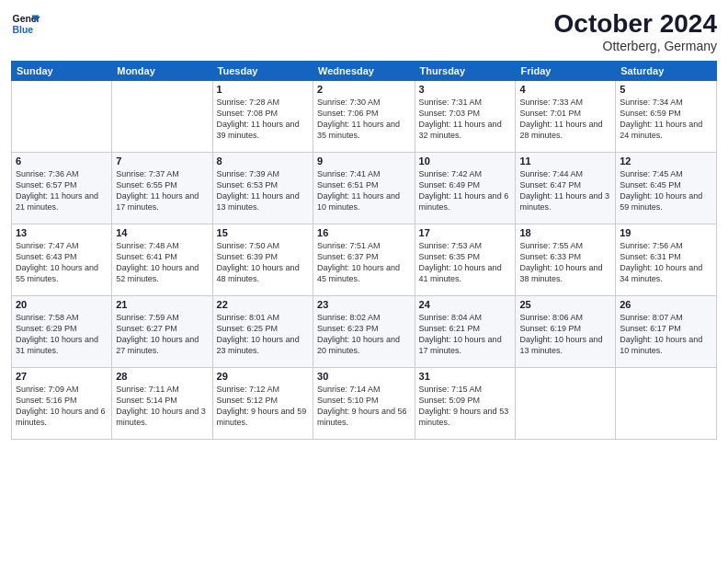 The width and height of the screenshot is (728, 563). What do you see at coordinates (263, 189) in the screenshot?
I see `table-row: 8Sunrise: 7:39 AM Sunset: 6:53 PM Daylig…` at bounding box center [263, 189].